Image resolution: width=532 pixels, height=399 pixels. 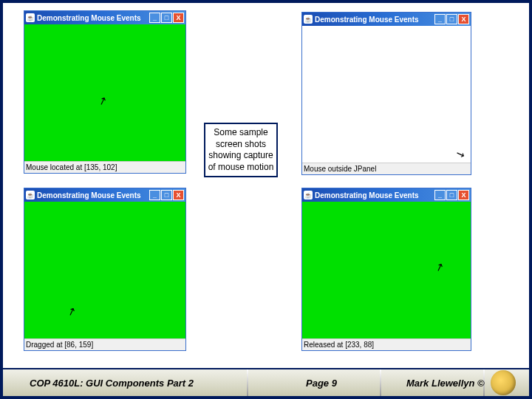 What do you see at coordinates (59, 344) in the screenshot?
I see `status-text: Dragged at [64, 117]` at bounding box center [59, 344].